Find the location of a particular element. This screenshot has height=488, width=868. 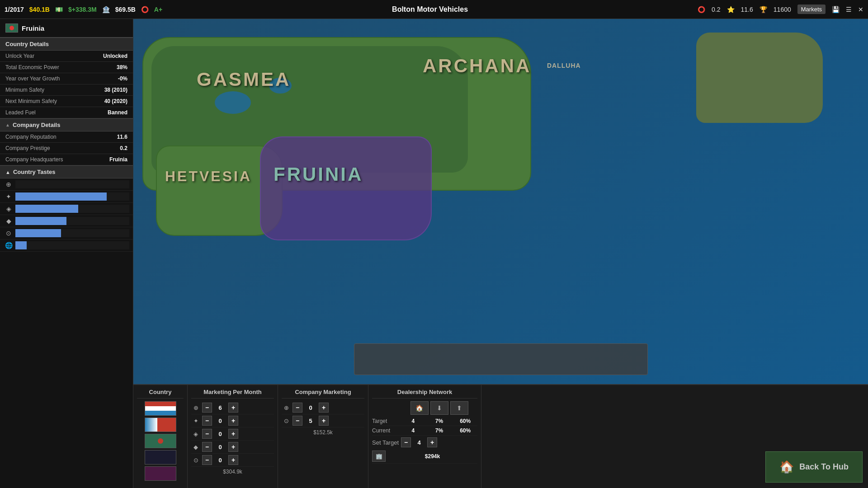

dalluha-label: DALLUHA is located at coordinates (564, 66).